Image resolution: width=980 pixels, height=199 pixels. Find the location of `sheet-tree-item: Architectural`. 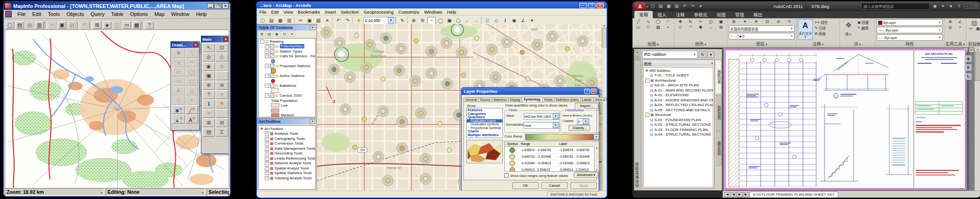

sheet-tree-item: Architectural is located at coordinates (678, 81).